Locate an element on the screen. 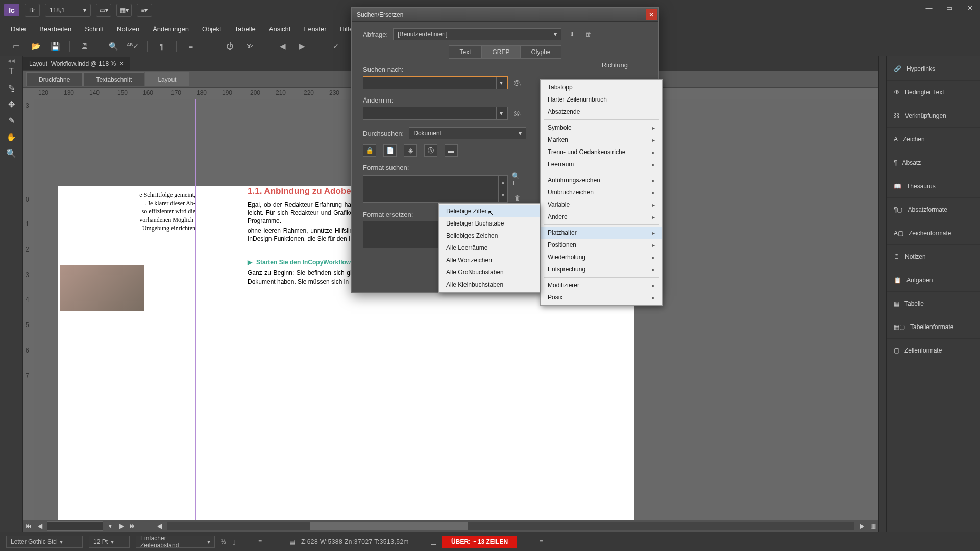 This screenshot has height=551, width=980. save-query-icon: ⬇︎ is located at coordinates (572, 34).